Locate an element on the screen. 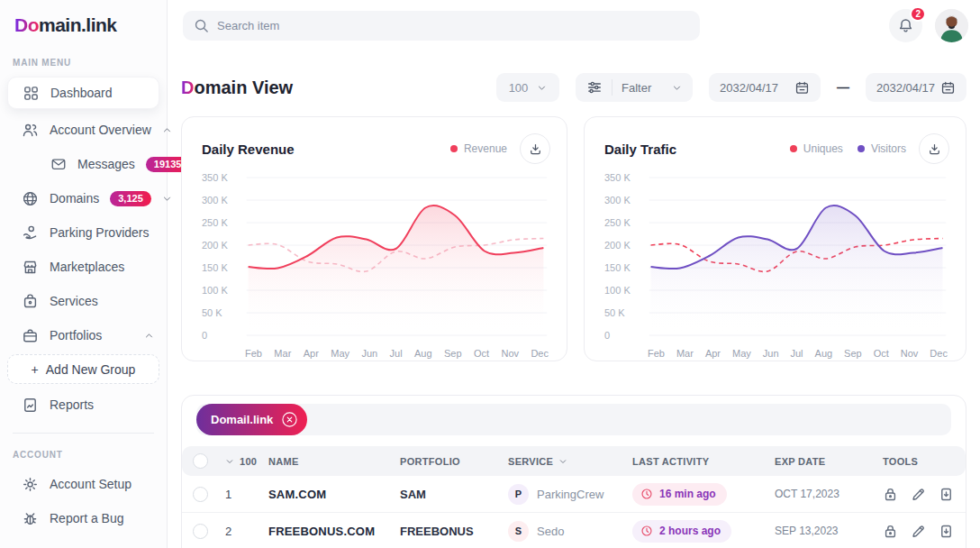 Image resolution: width=980 pixels, height=548 pixels. sidebar-item-domains: Domains 3,125 is located at coordinates (83, 198).